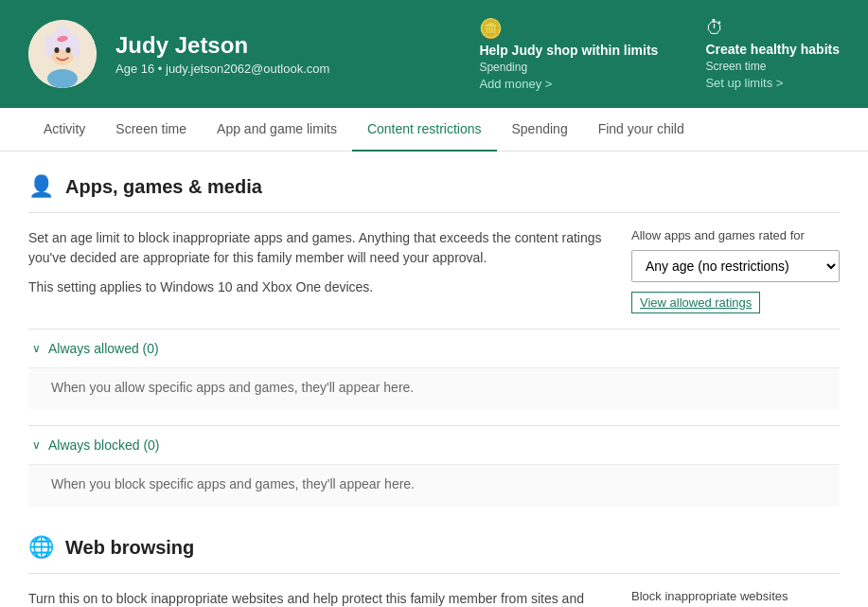 The width and height of the screenshot is (868, 607). I want to click on always-blocked-label: Always blocked (0), so click(104, 445).